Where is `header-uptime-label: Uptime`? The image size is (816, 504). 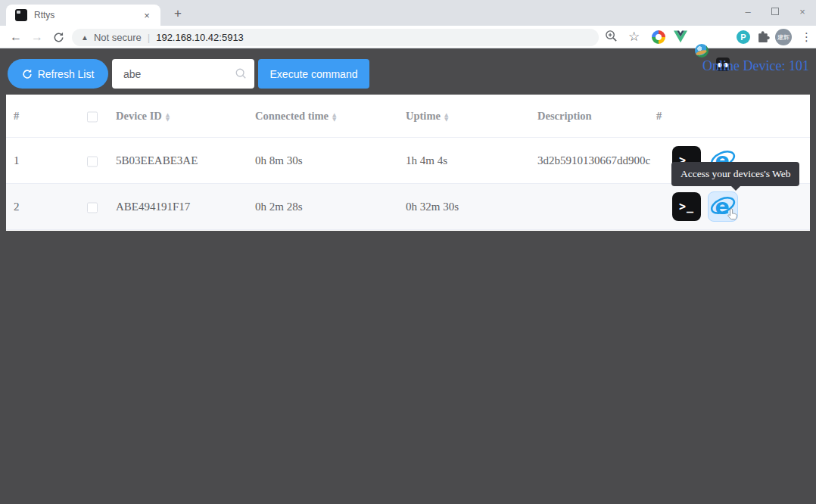
header-uptime-label: Uptime is located at coordinates (423, 116).